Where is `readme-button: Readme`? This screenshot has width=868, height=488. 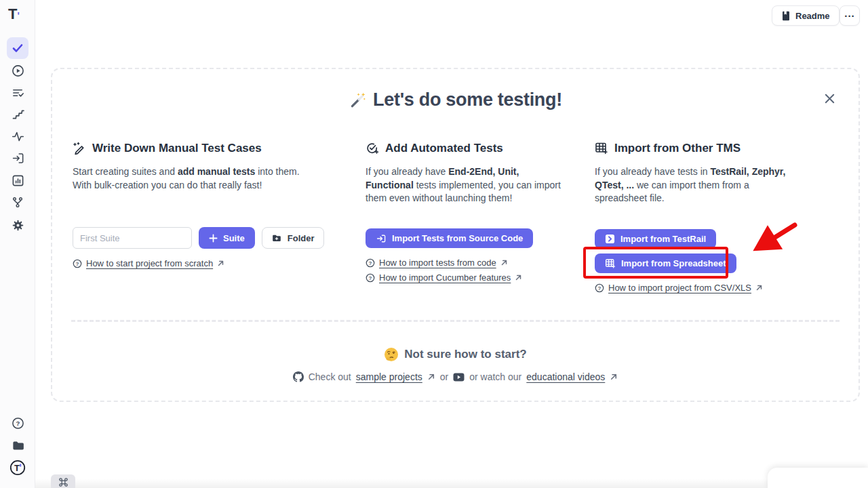 readme-button: Readme is located at coordinates (806, 16).